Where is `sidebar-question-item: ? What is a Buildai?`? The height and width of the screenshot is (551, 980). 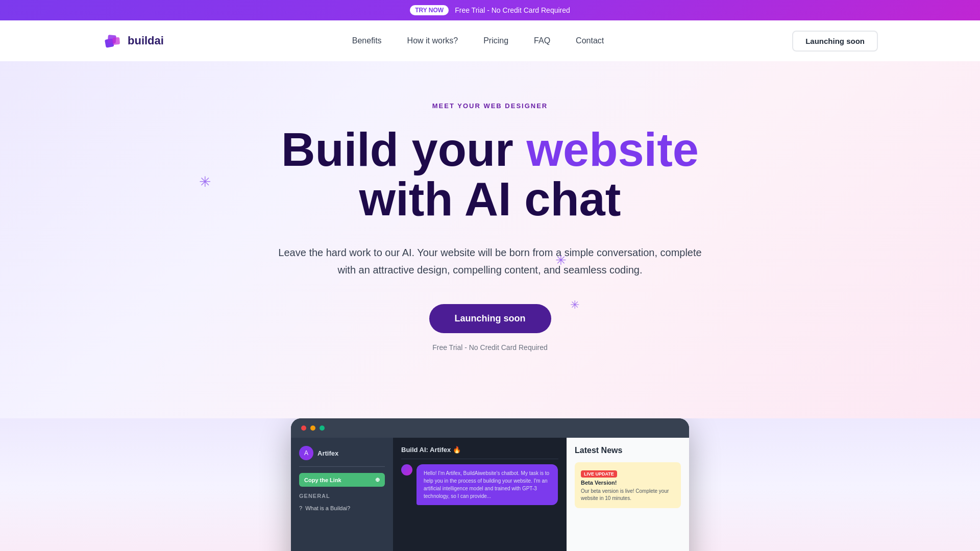 sidebar-question-item: ? What is a Buildai? is located at coordinates (342, 508).